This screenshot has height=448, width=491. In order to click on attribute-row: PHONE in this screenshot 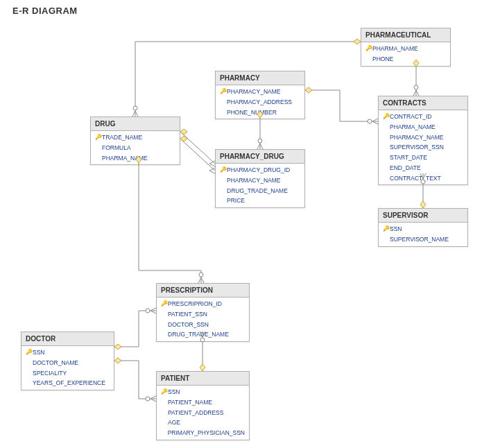, I will do `click(406, 60)`.